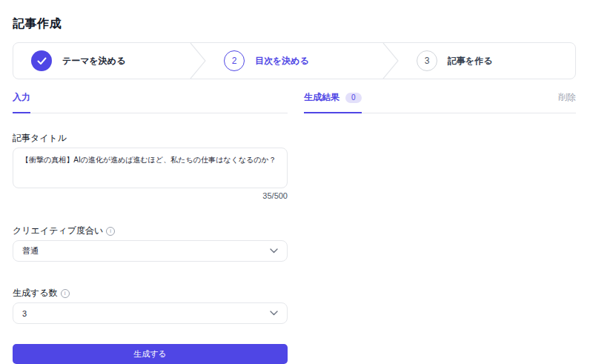  I want to click on char-count: 35/500, so click(150, 196).